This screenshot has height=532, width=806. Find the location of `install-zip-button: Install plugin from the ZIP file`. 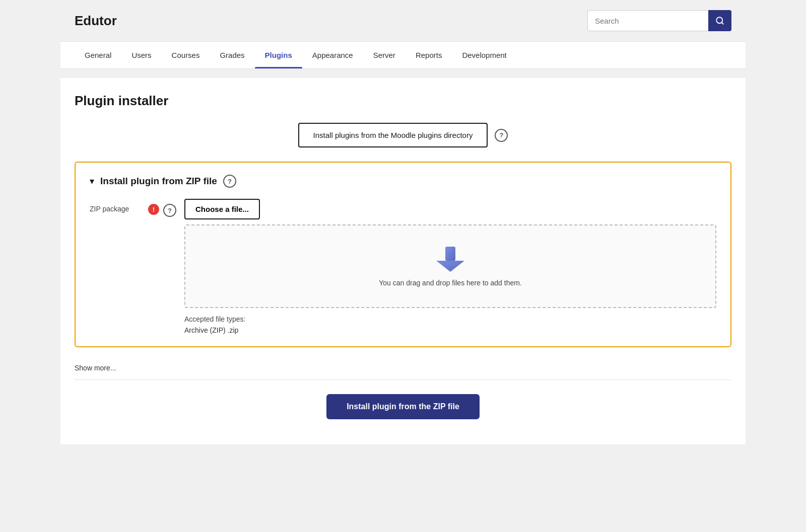

install-zip-button: Install plugin from the ZIP file is located at coordinates (403, 407).